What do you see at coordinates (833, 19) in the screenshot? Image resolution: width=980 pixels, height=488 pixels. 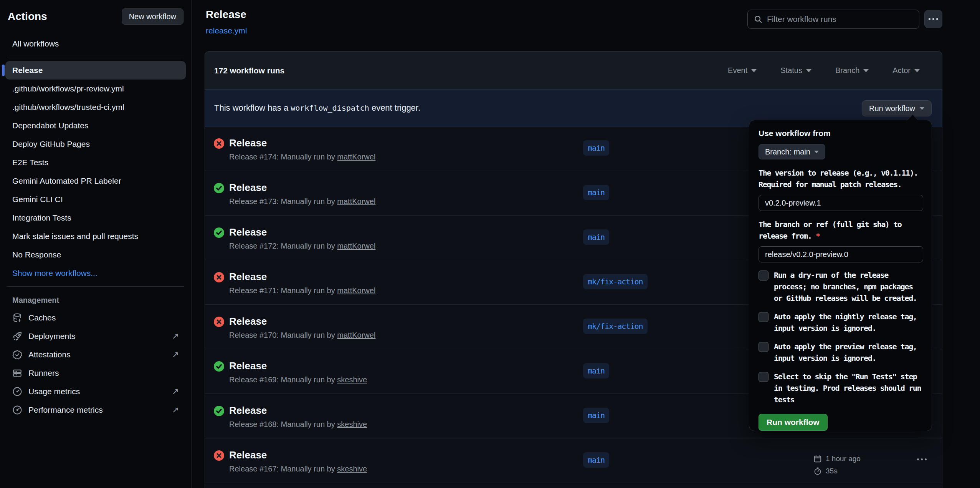 I see `filter-workflow-runs-field` at bounding box center [833, 19].